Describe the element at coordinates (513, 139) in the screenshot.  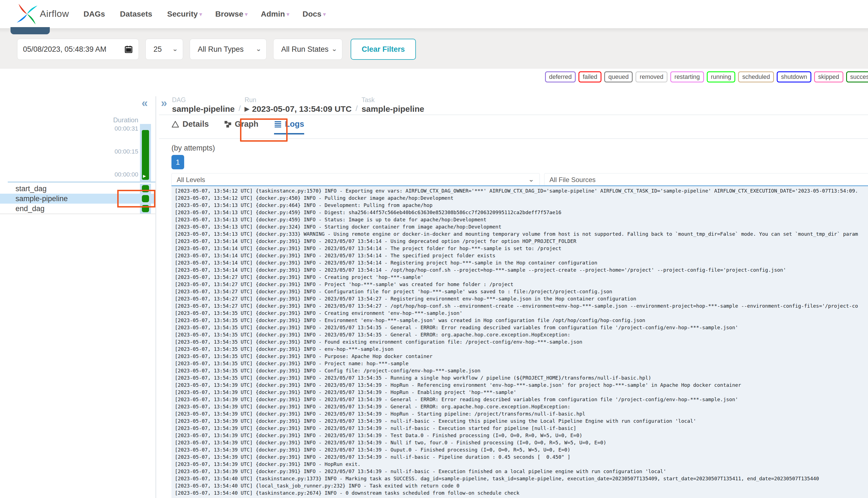
I see `tabs-divider` at that location.